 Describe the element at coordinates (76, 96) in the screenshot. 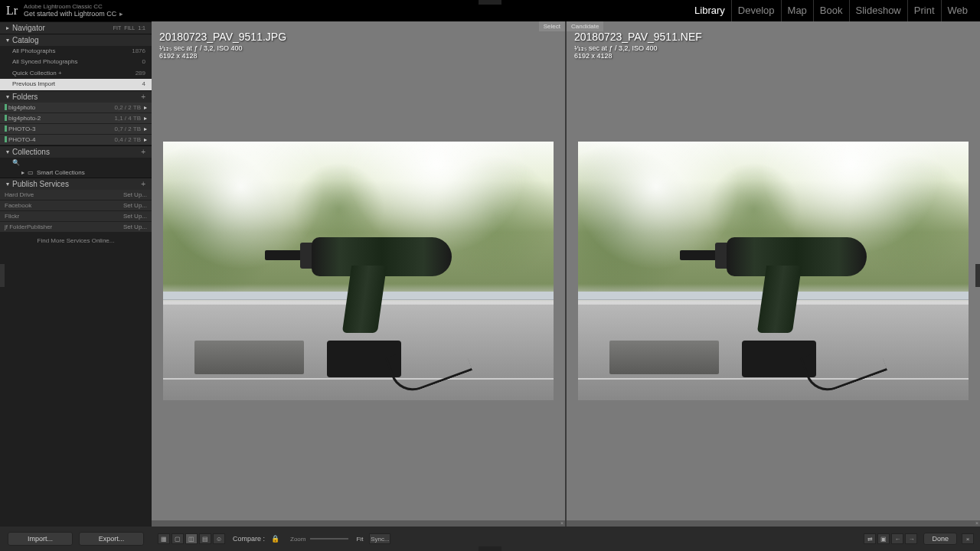

I see `folders-panel-header: ▾ Folders +` at that location.